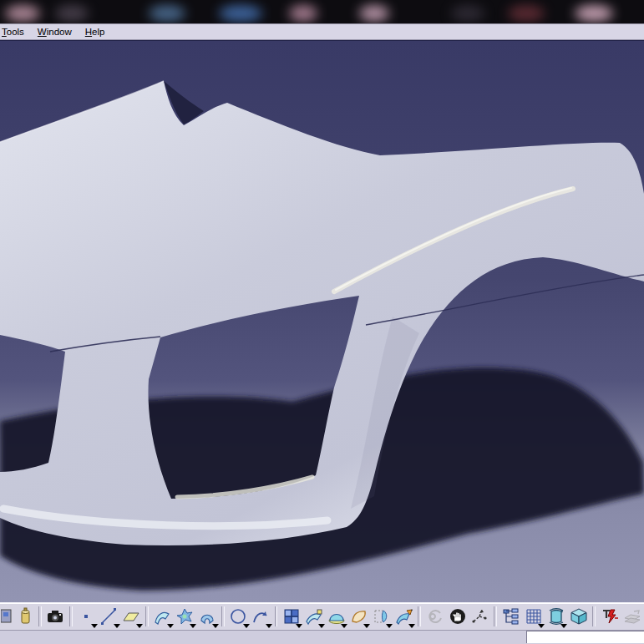 This screenshot has height=644, width=644. I want to click on analysis-toggle-icon, so click(610, 616).